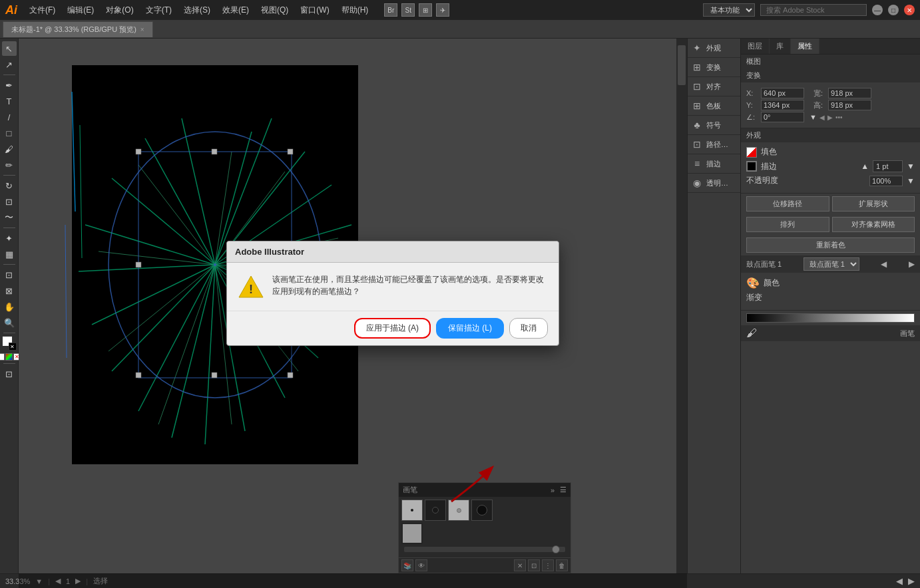  What do you see at coordinates (3, 357) in the screenshot?
I see `color-mode-color` at bounding box center [3, 357].